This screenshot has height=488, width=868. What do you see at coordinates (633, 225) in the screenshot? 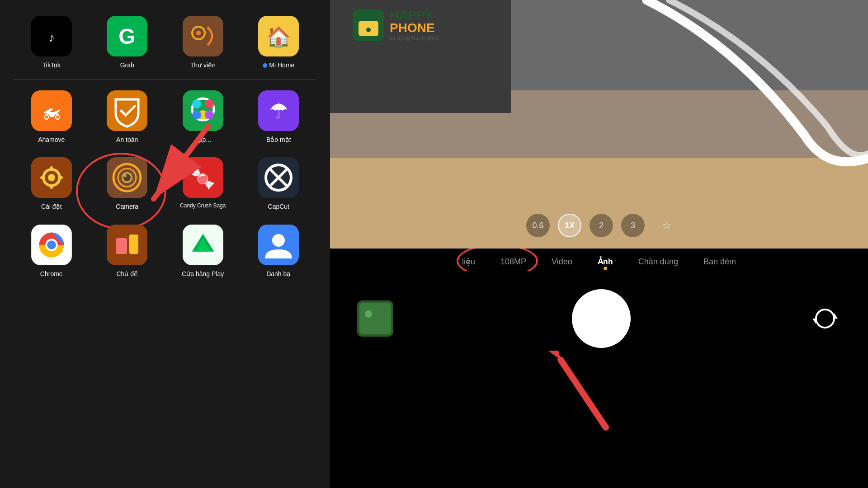
I see `zoom-3-btn: 3` at bounding box center [633, 225].